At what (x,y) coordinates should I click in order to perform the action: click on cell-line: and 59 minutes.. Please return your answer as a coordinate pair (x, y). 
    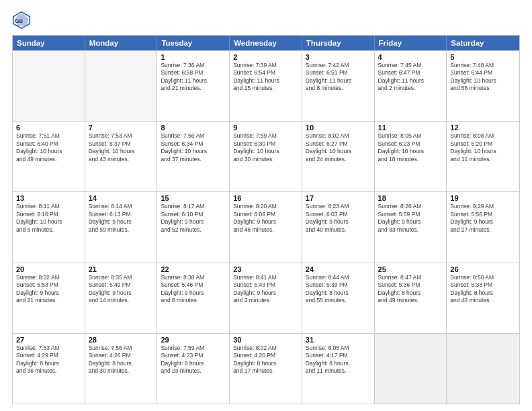
    Looking at the image, I should click on (121, 230).